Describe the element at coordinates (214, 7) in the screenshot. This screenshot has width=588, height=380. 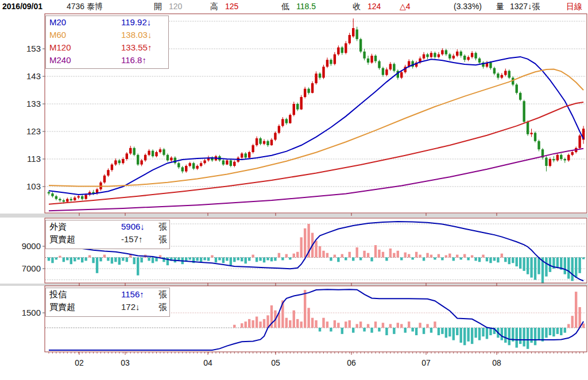
I see `high-label: 高` at that location.